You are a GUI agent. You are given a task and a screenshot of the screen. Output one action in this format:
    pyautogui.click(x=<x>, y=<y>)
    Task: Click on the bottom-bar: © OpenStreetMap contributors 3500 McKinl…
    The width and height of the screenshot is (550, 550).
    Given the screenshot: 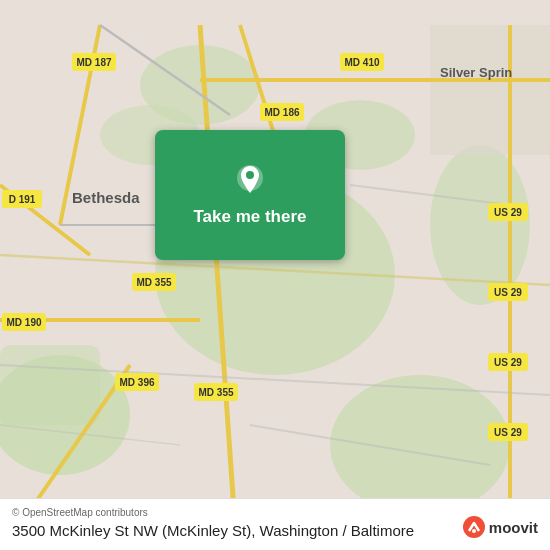 What is the action you would take?
    pyautogui.click(x=275, y=524)
    